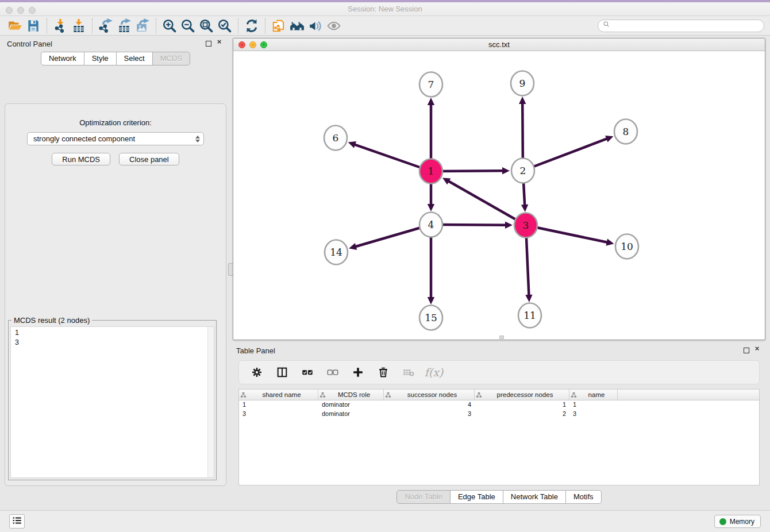  I want to click on tab-motifs: Motifs, so click(584, 497).